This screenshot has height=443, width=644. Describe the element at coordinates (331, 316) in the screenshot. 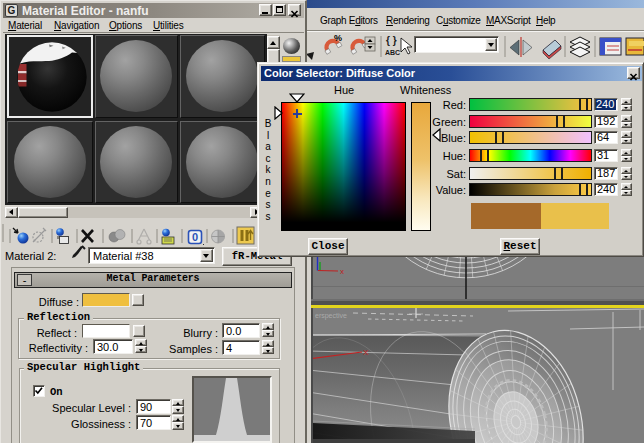

I see `svg-text: erspective` at that location.